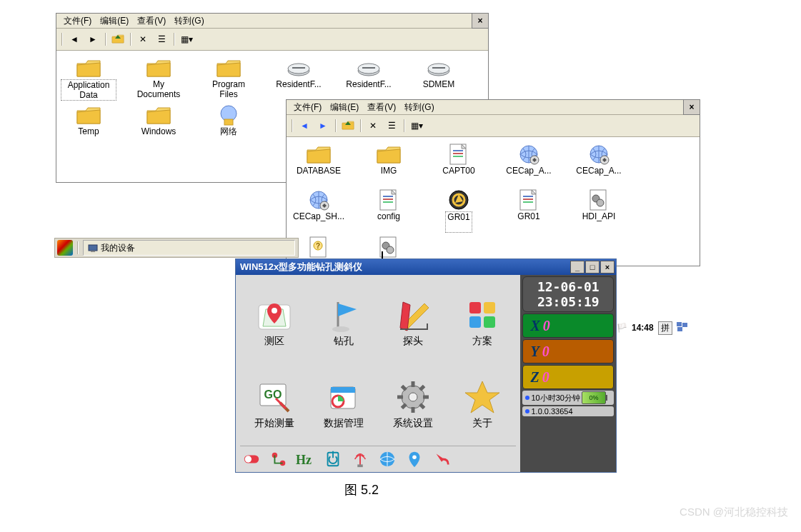  Describe the element at coordinates (442, 459) in the screenshot. I see `tool-hair` at that location.